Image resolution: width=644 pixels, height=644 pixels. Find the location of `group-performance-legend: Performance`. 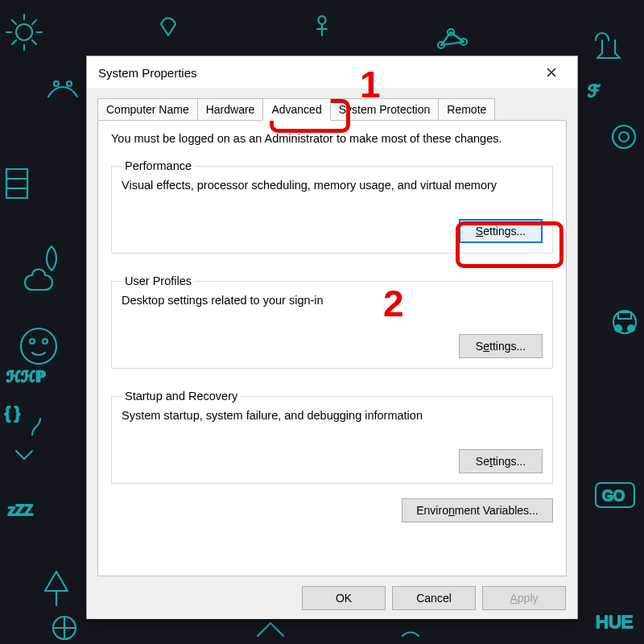

group-performance-legend: Performance is located at coordinates (158, 166).